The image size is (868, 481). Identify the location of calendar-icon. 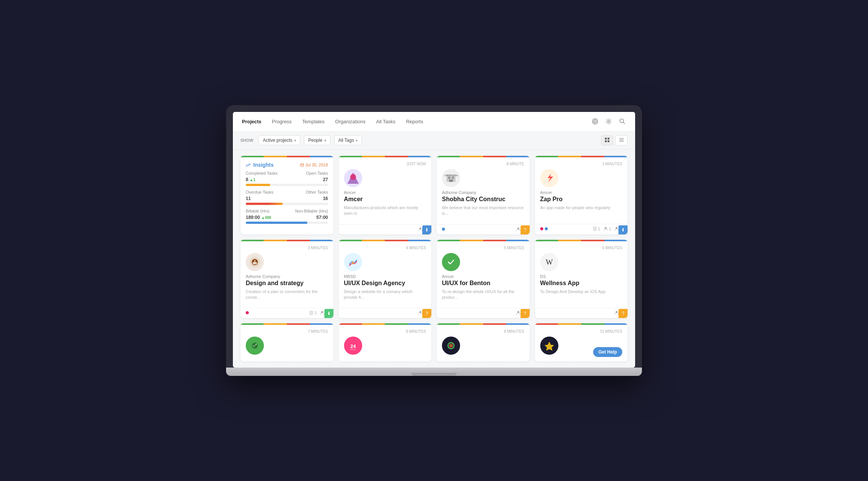
(302, 165).